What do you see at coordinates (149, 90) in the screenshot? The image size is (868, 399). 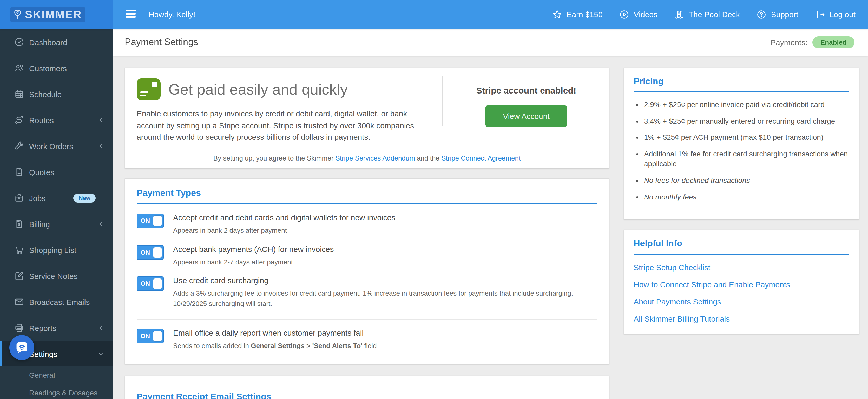 I see `credit-card-icon` at bounding box center [149, 90].